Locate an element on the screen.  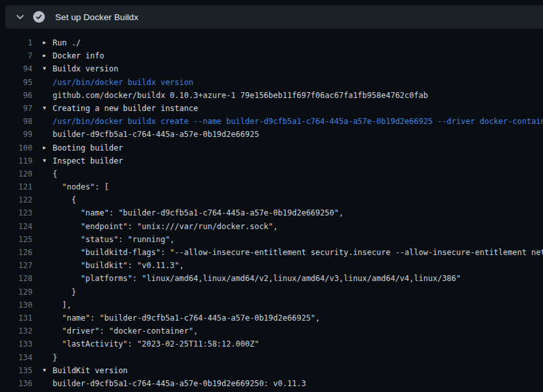
log-line: 95 /usr/bin/docker buildx version is located at coordinates (272, 82).